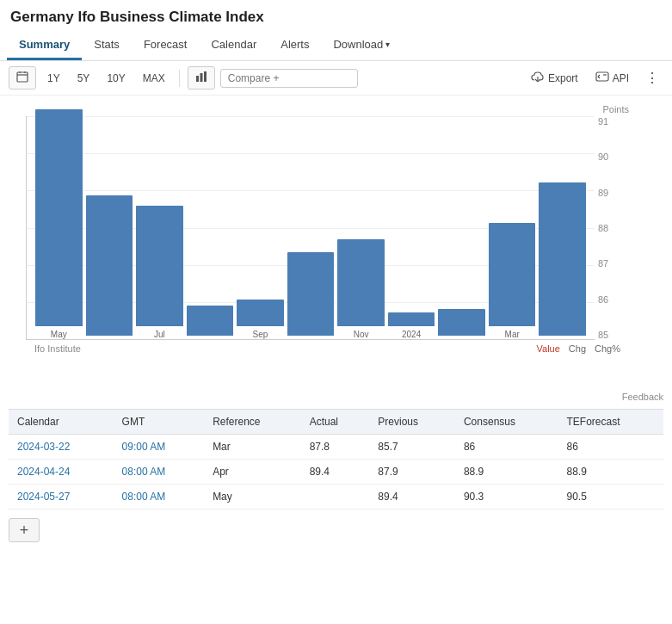 Image resolution: width=672 pixels, height=624 pixels. What do you see at coordinates (115, 78) in the screenshot?
I see `period-10y-button: 10Y` at bounding box center [115, 78].